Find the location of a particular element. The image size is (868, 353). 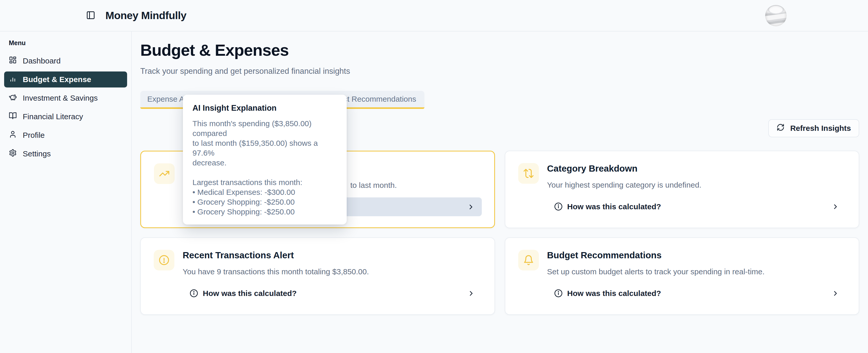

page-subtitle: Track your spending and get personalized… is located at coordinates (500, 71).